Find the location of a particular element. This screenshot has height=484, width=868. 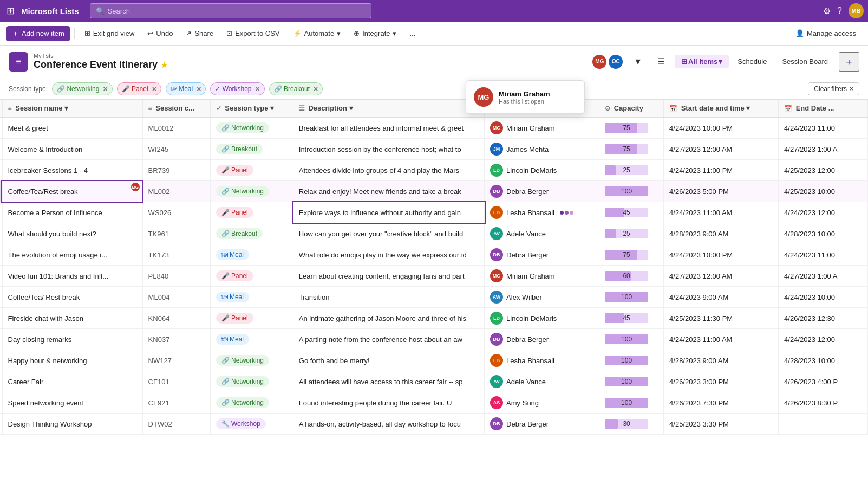

description-cell: Introduction session by the conference h… is located at coordinates (389, 150).